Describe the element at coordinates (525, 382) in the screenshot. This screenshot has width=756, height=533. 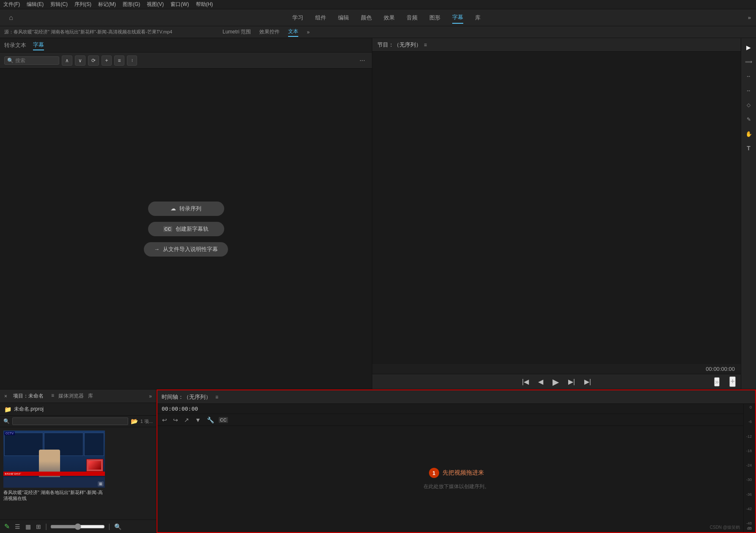
I see `go-to-start-button: |◀` at that location.